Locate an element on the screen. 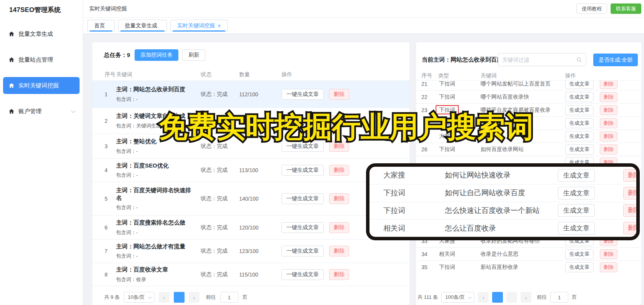 The height and width of the screenshot is (305, 644). sidebar-item: 账户管理 is located at coordinates (42, 111).